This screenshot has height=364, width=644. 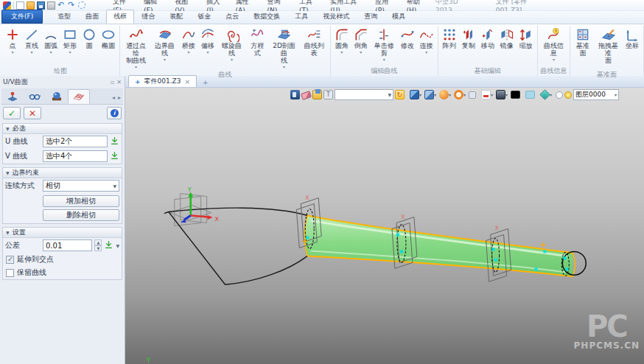 What do you see at coordinates (148, 16) in the screenshot?
I see `ribbon-tab: 缝合` at bounding box center [148, 16].